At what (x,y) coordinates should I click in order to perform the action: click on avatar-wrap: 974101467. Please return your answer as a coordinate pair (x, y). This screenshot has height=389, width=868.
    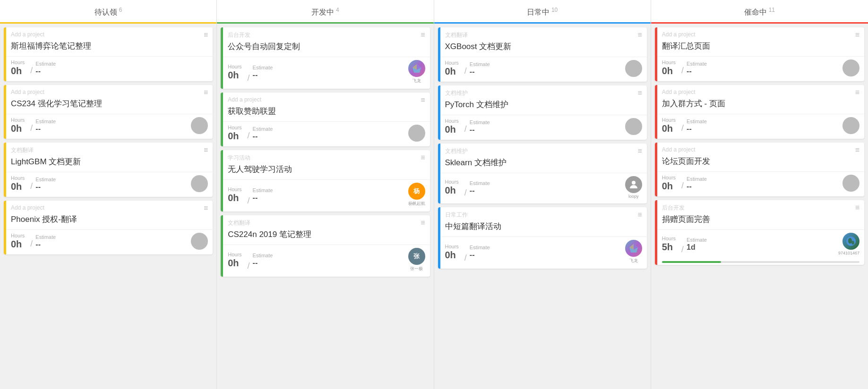
    Looking at the image, I should click on (849, 244).